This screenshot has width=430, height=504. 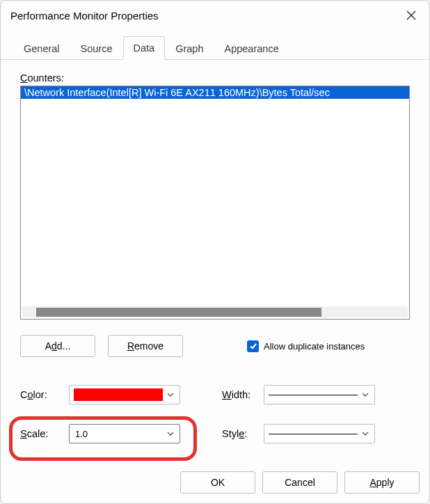 What do you see at coordinates (243, 434) in the screenshot?
I see `style-label: Style:` at bounding box center [243, 434].